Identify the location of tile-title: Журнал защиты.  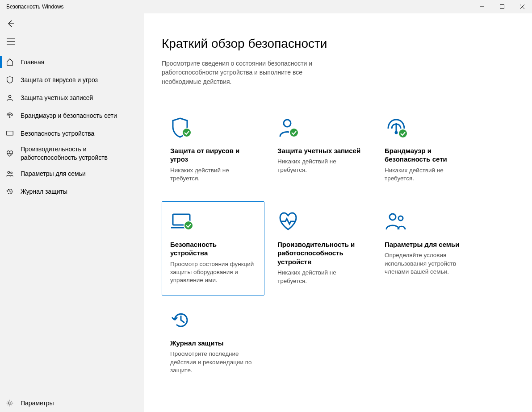
(213, 343).